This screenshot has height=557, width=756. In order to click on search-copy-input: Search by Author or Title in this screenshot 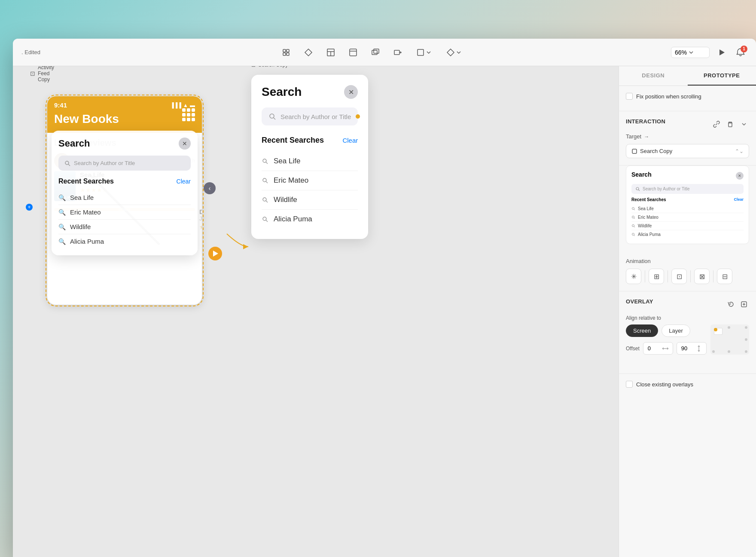, I will do `click(310, 116)`.